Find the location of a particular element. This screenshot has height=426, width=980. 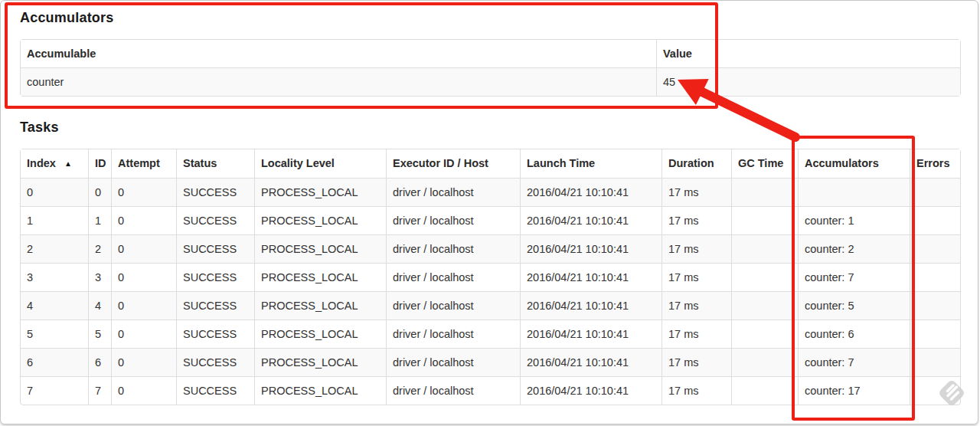

table-cell: 45 is located at coordinates (808, 82).